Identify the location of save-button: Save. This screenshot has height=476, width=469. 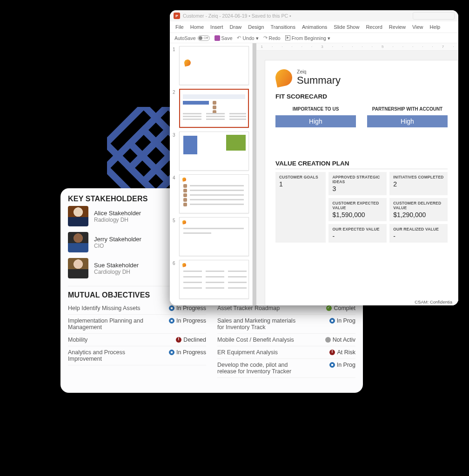
(223, 38).